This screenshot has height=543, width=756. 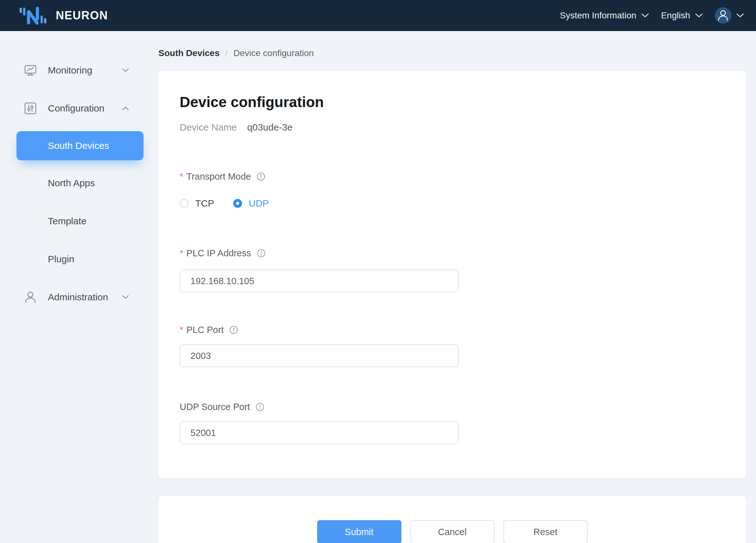 What do you see at coordinates (452, 330) in the screenshot?
I see `plc-port-label: * PLC Port` at bounding box center [452, 330].